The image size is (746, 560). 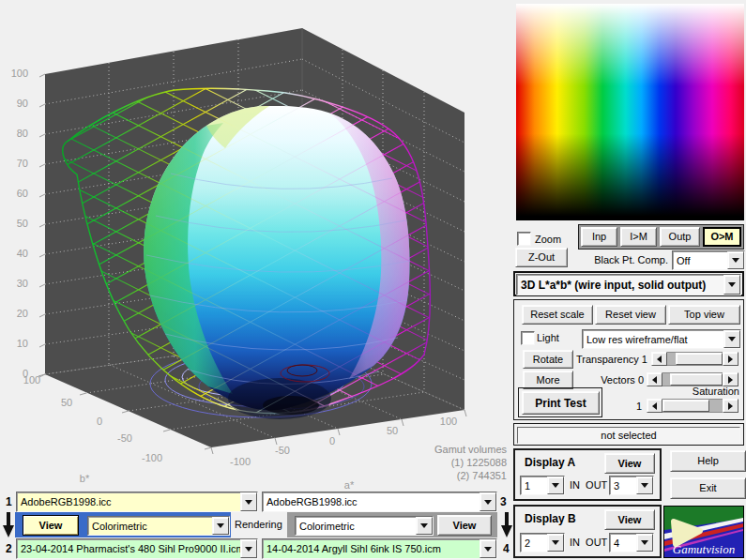 What do you see at coordinates (694, 358) in the screenshot?
I see `transparency-slider-track` at bounding box center [694, 358].